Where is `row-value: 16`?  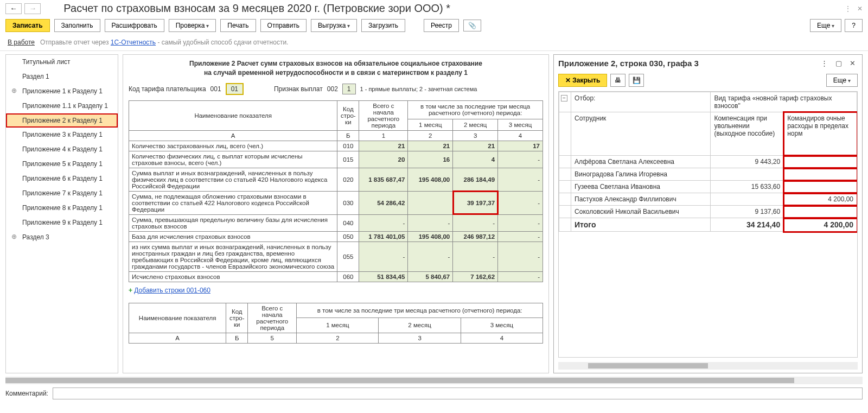
row-value: 16 is located at coordinates (431, 160).